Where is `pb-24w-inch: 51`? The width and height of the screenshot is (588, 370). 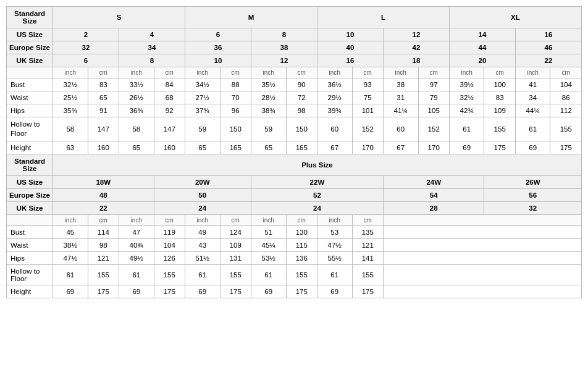 pb-24w-inch: 51 is located at coordinates (268, 232).